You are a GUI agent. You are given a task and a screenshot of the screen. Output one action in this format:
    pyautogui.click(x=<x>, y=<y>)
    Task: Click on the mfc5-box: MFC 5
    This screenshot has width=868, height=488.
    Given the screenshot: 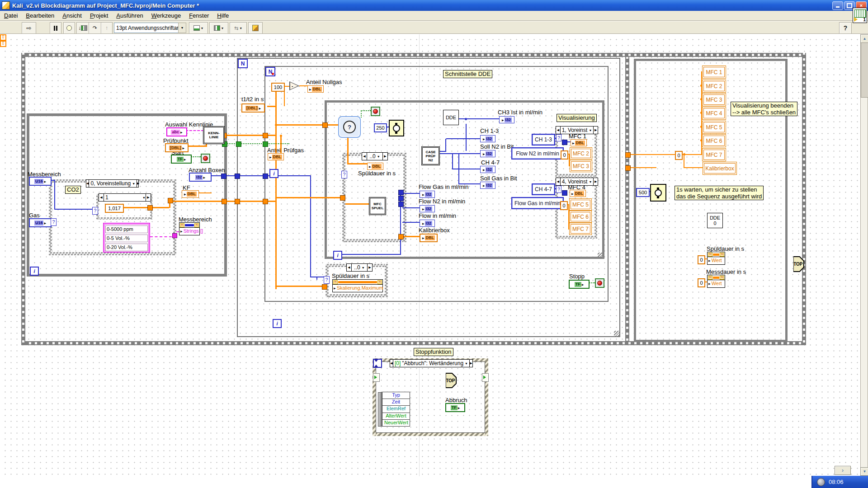 What is the action you would take?
    pyautogui.click(x=580, y=204)
    